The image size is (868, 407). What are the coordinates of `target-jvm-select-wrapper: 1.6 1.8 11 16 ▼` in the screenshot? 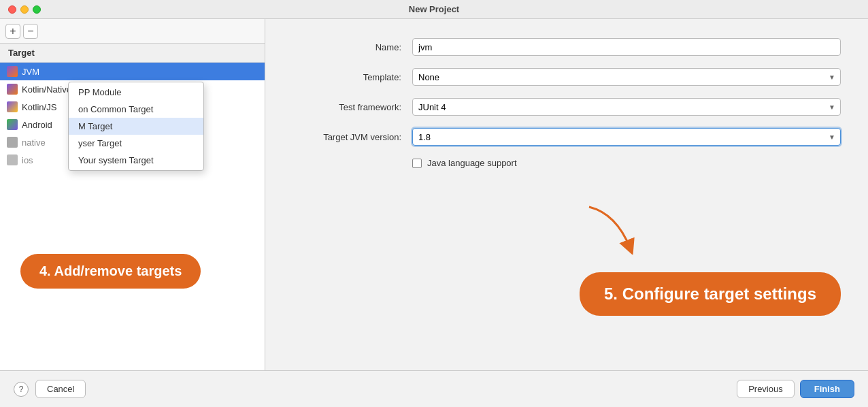 It's located at (627, 137).